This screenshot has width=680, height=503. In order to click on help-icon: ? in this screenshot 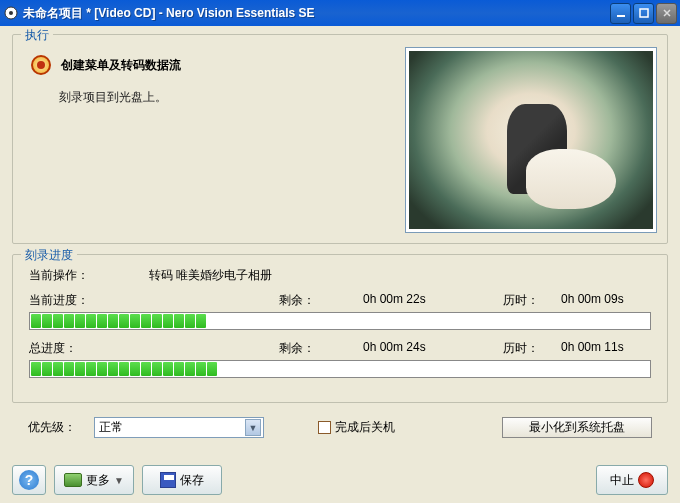, I will do `click(29, 480)`.